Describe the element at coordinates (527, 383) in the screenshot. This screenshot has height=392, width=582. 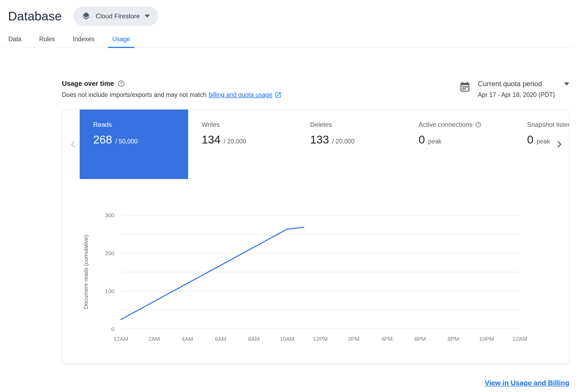
I see `view-usage-billing-link: View in Usage and Billing` at that location.